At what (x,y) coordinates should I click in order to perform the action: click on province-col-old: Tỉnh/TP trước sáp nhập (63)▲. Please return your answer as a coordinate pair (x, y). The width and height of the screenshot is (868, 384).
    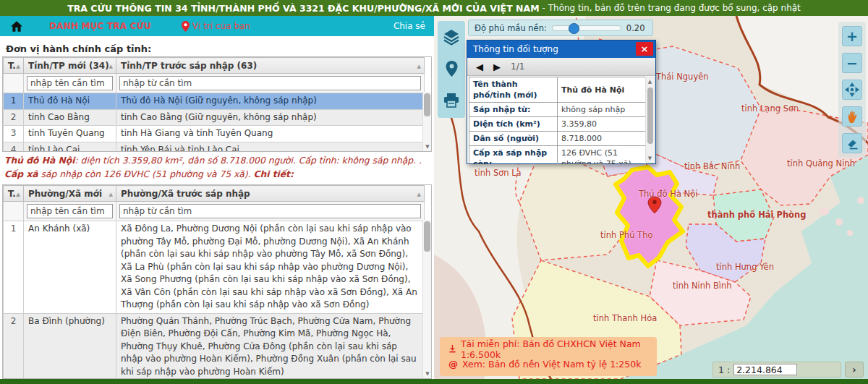
    Looking at the image, I should click on (271, 66).